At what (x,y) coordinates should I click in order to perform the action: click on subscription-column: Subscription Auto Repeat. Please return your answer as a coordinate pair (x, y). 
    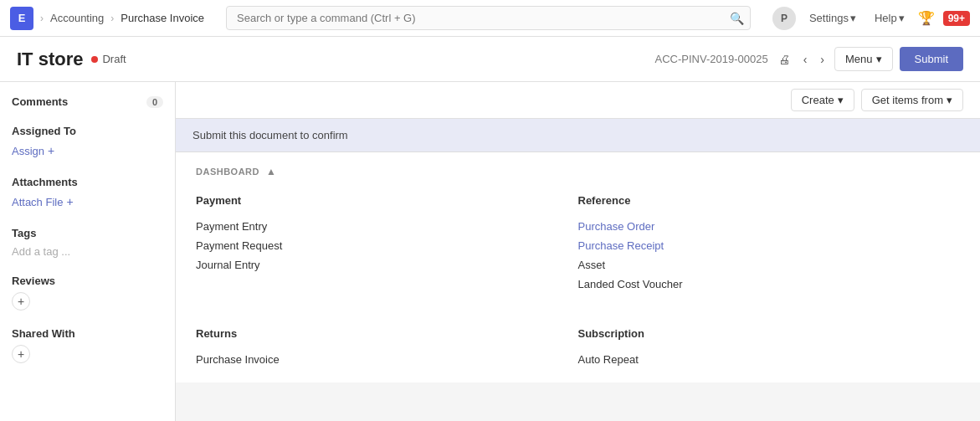
    Looking at the image, I should click on (770, 348).